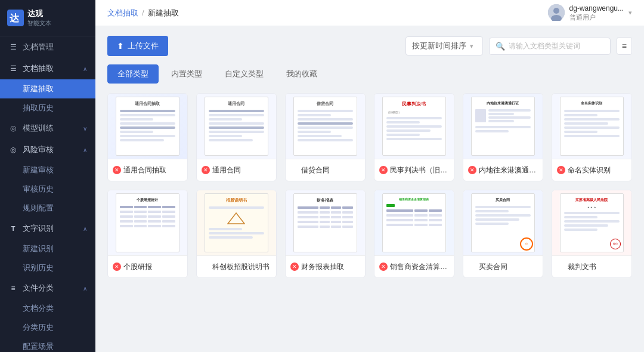 The image size is (644, 352). Describe the element at coordinates (630, 13) in the screenshot. I see `user-menu-chevron: ▾` at that location.